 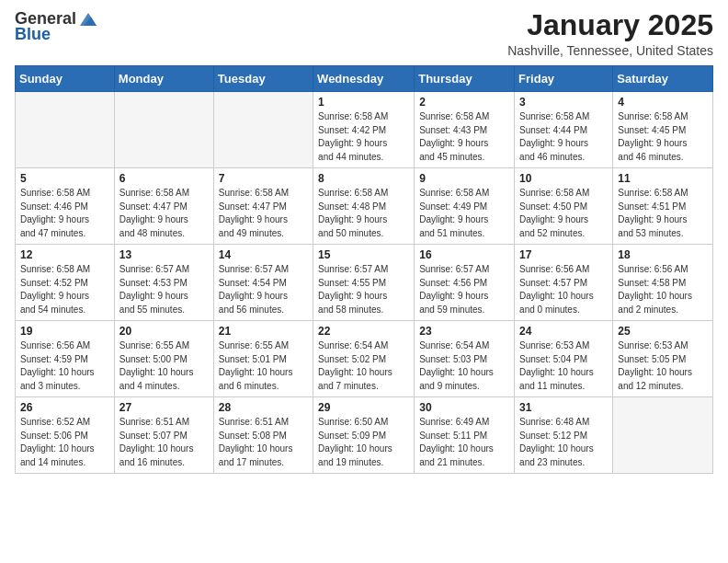 What do you see at coordinates (364, 366) in the screenshot?
I see `day-info: Sunrise: 6:54 AMSunset: 5:02 PMDaylight:…` at bounding box center [364, 366].